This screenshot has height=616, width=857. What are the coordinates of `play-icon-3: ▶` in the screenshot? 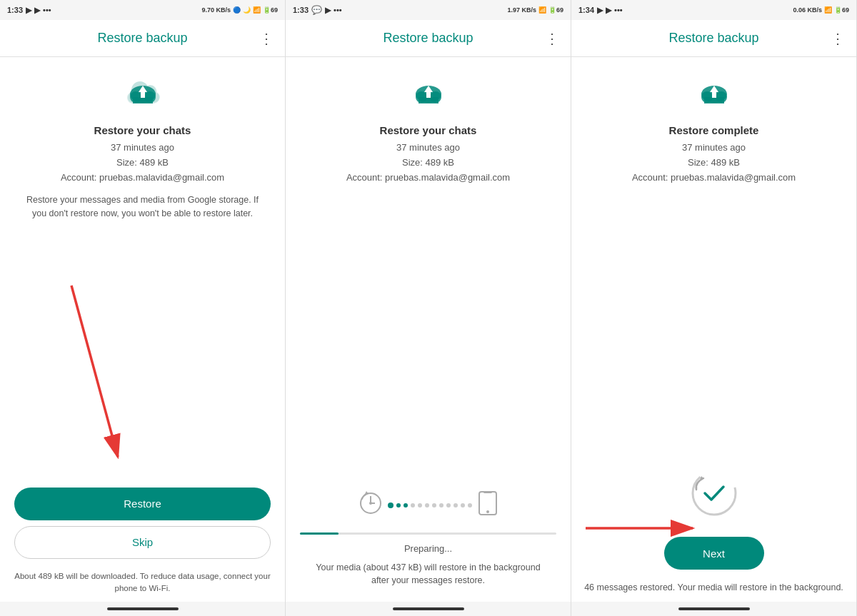 It's located at (328, 10).